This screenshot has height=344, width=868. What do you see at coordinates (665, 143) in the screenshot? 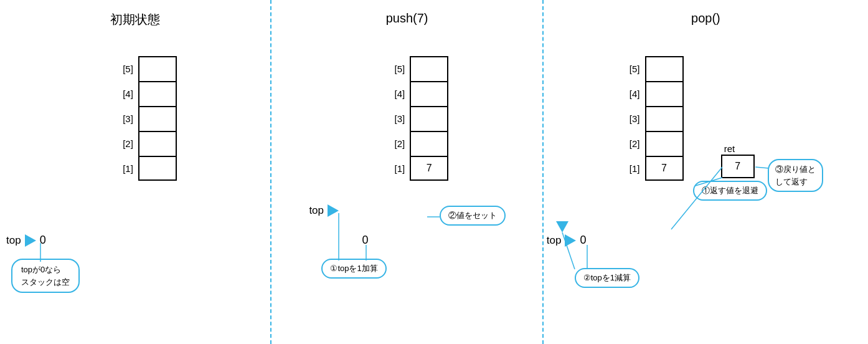
I see `cell-2-pop` at bounding box center [665, 143].